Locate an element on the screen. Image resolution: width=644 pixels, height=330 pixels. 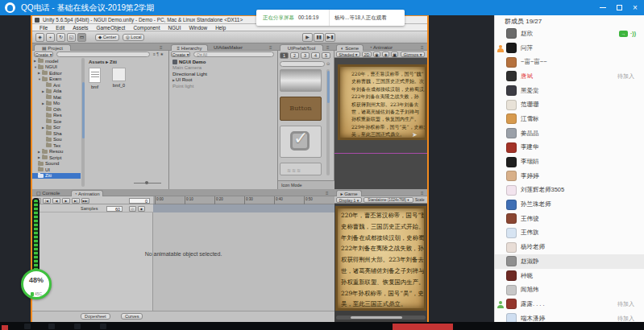
member-row: 李瑞娟 is located at coordinates (569, 162).